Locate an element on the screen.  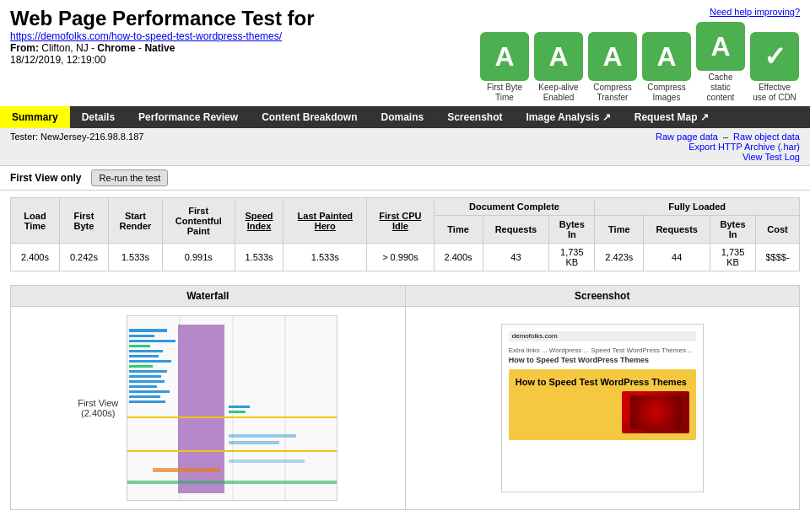
col-first-byte: First Byte is located at coordinates (84, 221).